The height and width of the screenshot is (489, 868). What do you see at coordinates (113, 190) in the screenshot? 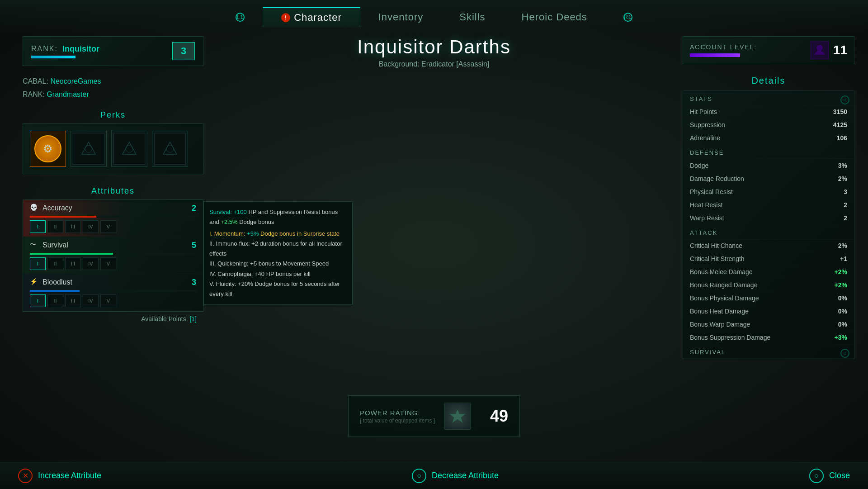
I see `attributes-title: Attributes` at bounding box center [113, 190].